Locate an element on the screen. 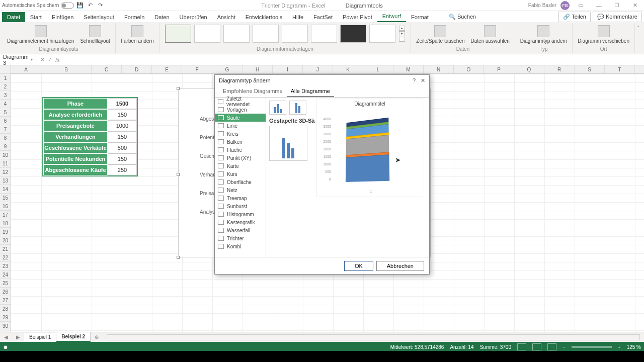 This screenshot has height=362, width=644. tab-design: Entwurf is located at coordinates (391, 17).